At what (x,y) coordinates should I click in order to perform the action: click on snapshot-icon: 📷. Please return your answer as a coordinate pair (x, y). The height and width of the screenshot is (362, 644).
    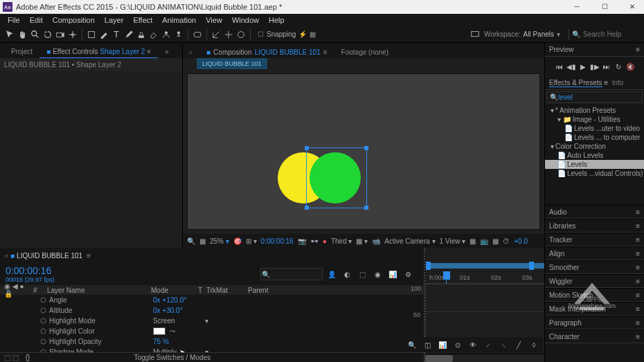
    Looking at the image, I should click on (302, 241).